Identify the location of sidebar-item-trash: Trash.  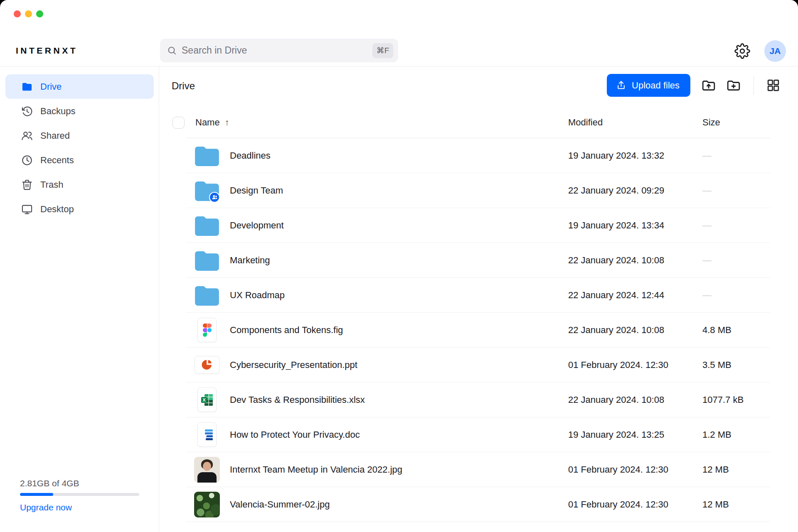
(80, 184).